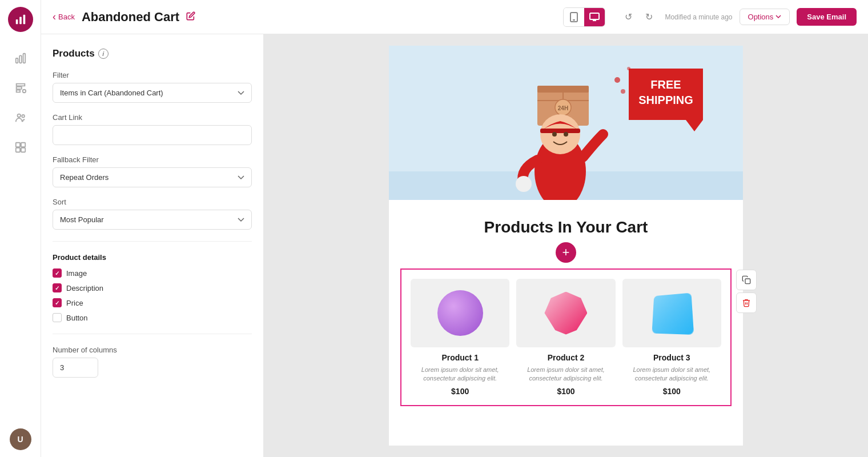 The height and width of the screenshot is (457, 868). Describe the element at coordinates (460, 337) in the screenshot. I see `product-card-1: Product 1 Lorem ipsum dolor sit amet, co…` at that location.